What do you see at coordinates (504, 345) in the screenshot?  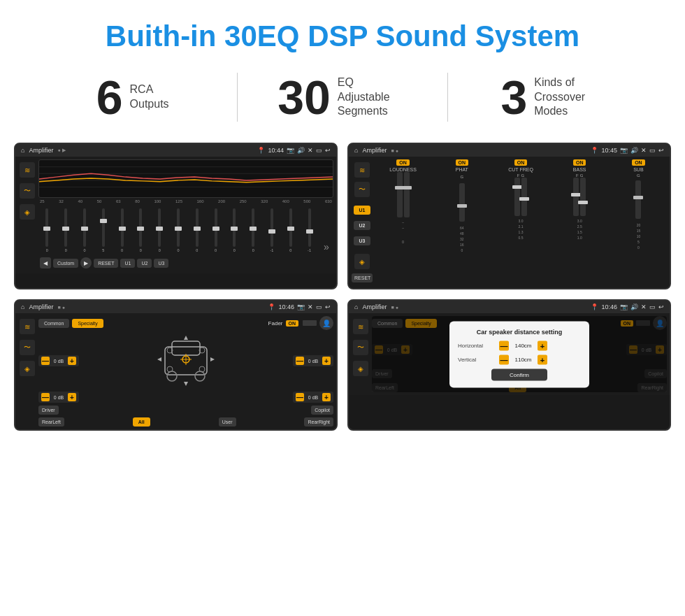 I see `dialog-horizontal-minus: —` at bounding box center [504, 345].